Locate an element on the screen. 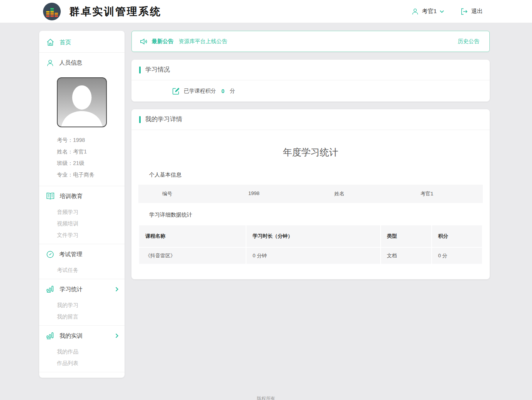 Image resolution: width=532 pixels, height=400 pixels. app-title: 群卓实训管理系统 is located at coordinates (115, 12).